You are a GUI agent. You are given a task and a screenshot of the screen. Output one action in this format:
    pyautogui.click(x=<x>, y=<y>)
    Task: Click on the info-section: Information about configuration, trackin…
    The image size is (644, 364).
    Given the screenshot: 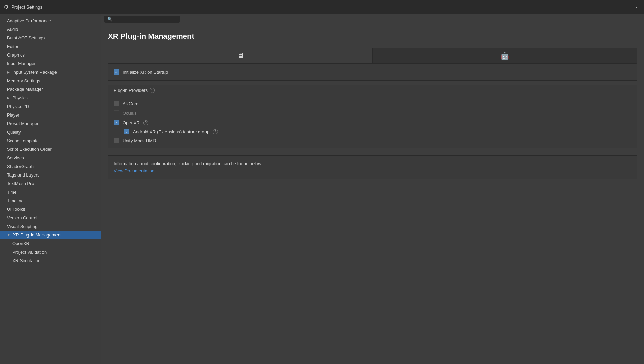 What is the action you would take?
    pyautogui.click(x=373, y=167)
    